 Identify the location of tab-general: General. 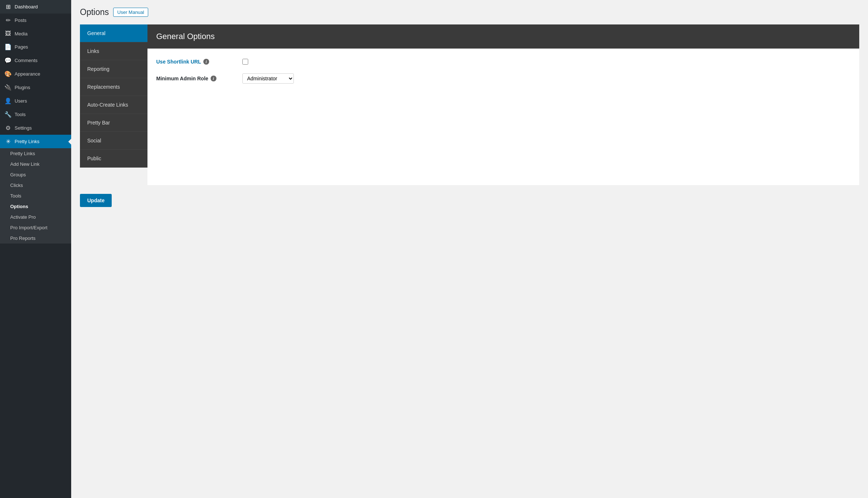
(114, 34).